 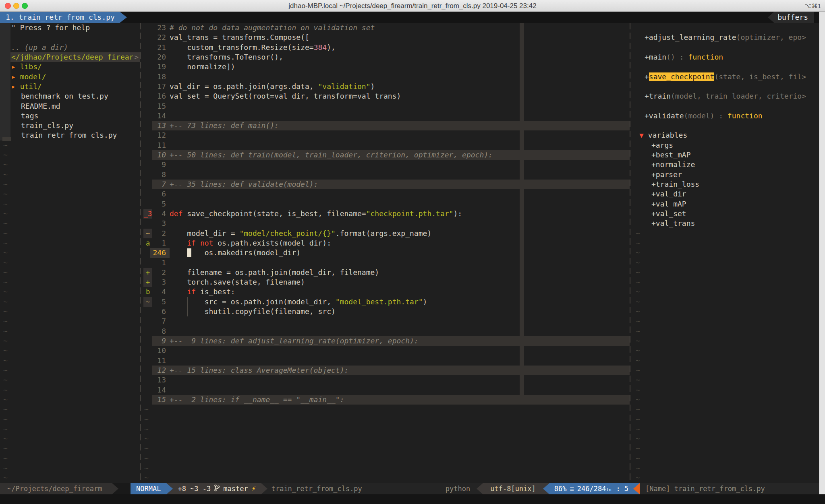 What do you see at coordinates (161, 175) in the screenshot?
I see `line-number: 8` at bounding box center [161, 175].